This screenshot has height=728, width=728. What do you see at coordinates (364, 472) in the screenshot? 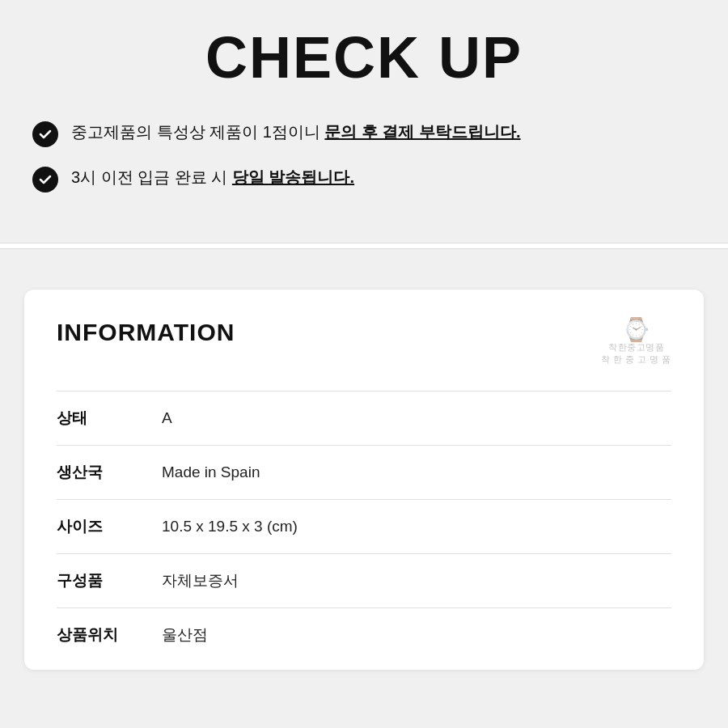
I see `info-row-1: 생산국 Made in Spain` at bounding box center [364, 472].